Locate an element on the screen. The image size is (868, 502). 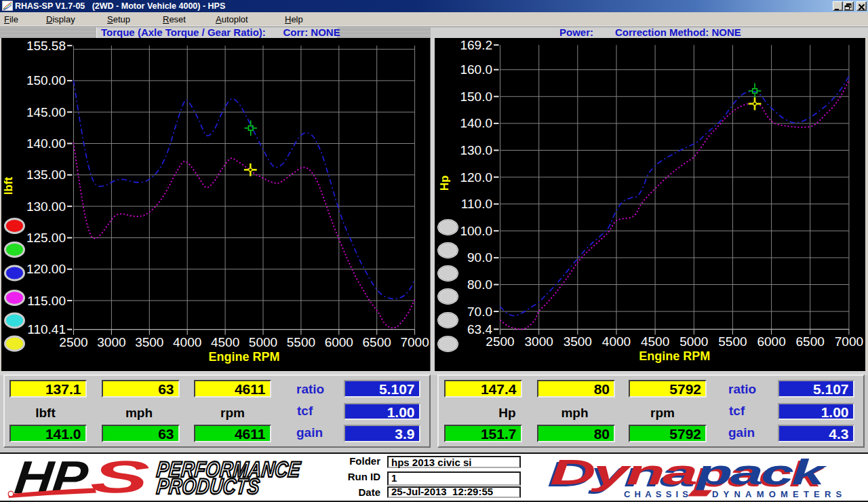
svg-text: 100.0 is located at coordinates (476, 231).